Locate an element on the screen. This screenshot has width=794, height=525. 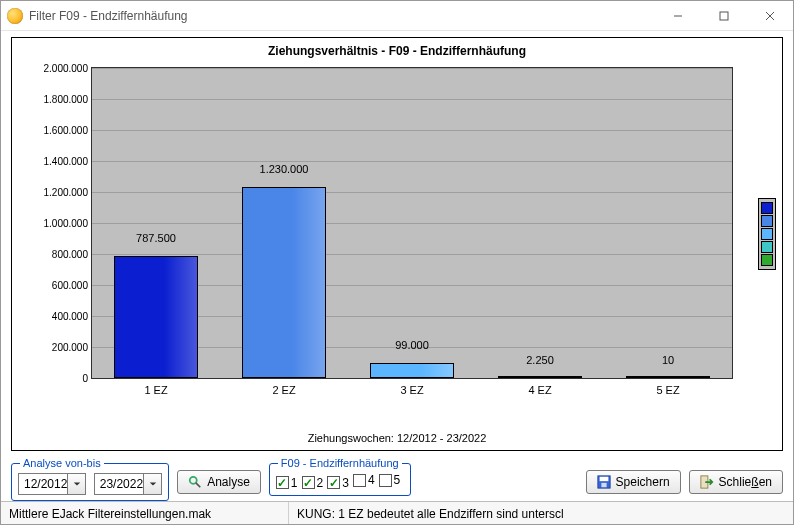
y-axis-labels: 0200.000400.000600.000800.0001.000.0001.… is located at coordinates (61, 223).